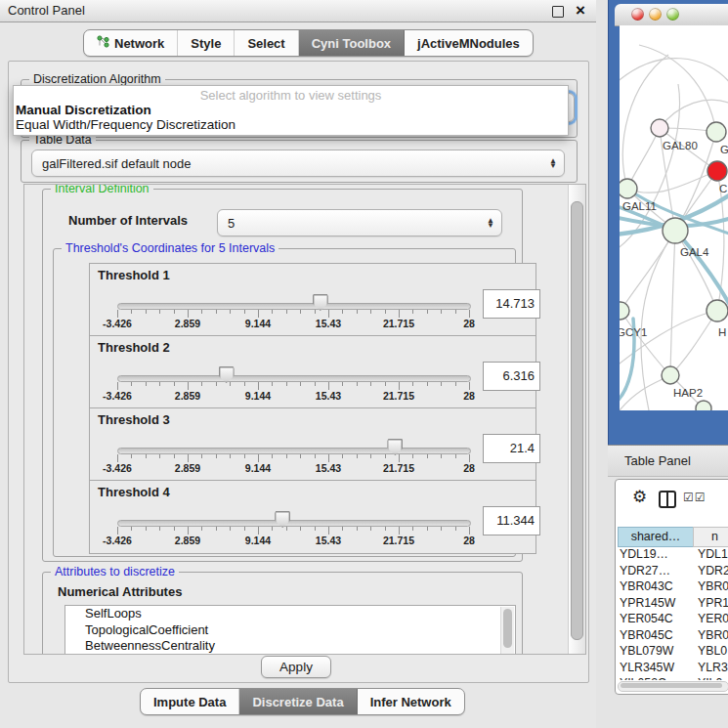 This screenshot has height=728, width=728. What do you see at coordinates (512, 449) in the screenshot?
I see `threshold-value-field: 21.4` at bounding box center [512, 449].